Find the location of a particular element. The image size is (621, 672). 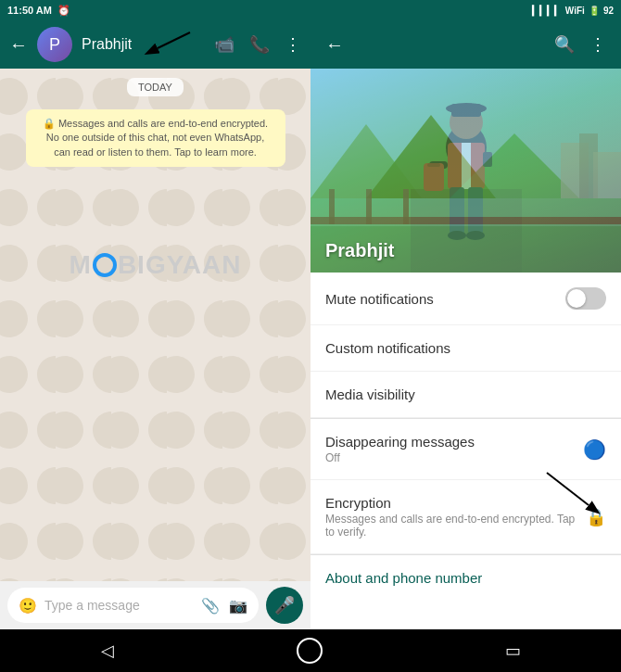

emoji-icon: 🙂 is located at coordinates (28, 606).